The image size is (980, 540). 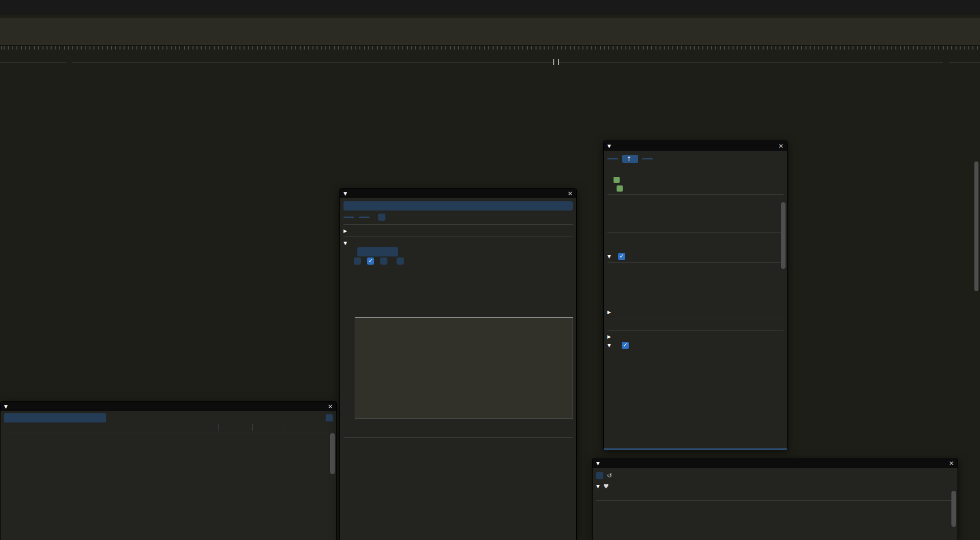 I want to click on filter-input, so click(x=55, y=418).